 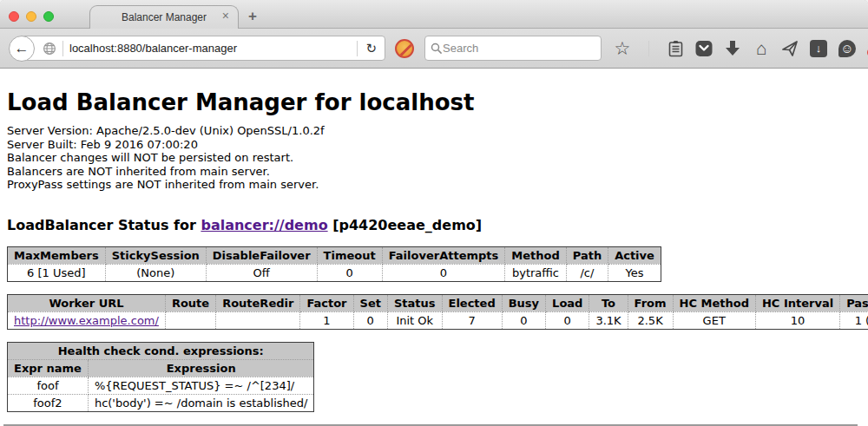 What do you see at coordinates (87, 320) in the screenshot?
I see `cell: http://www.example.com/` at bounding box center [87, 320].